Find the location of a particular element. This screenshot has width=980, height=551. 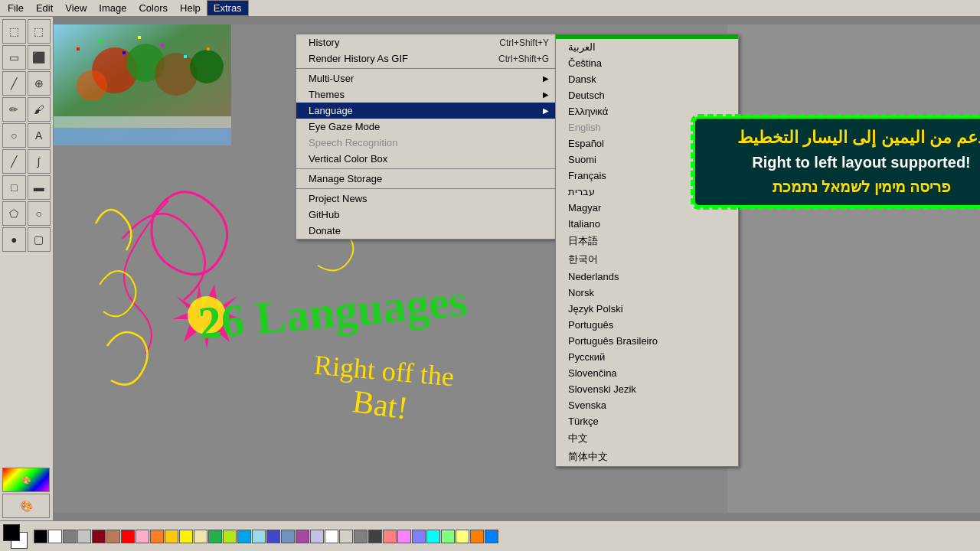

lang-norwegian: Norsk is located at coordinates (647, 292).